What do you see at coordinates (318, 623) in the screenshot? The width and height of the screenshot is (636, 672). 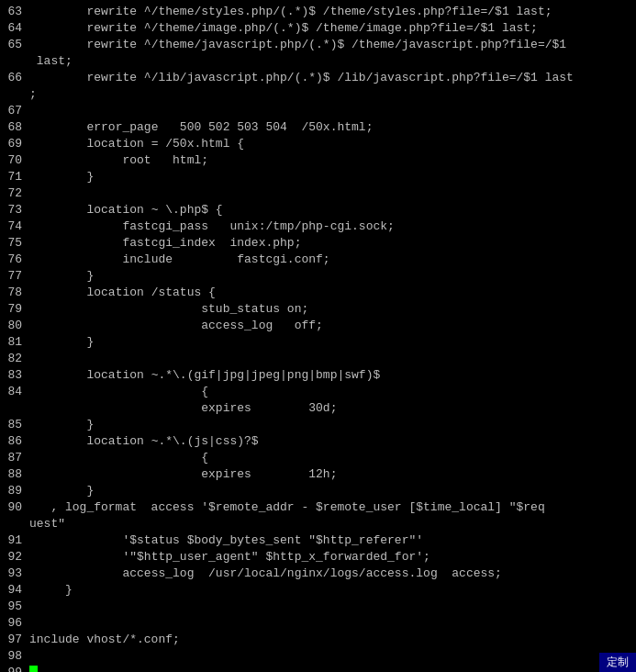 I see `code-line-96: 96` at bounding box center [318, 623].